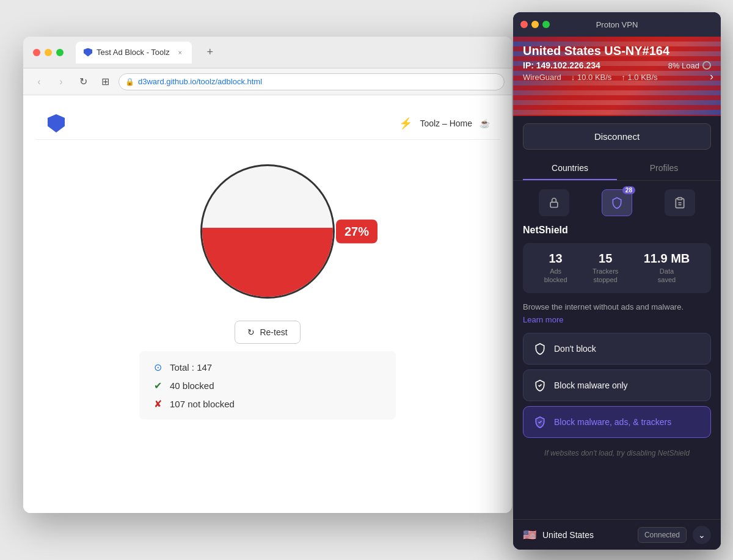 The image size is (733, 560). What do you see at coordinates (617, 268) in the screenshot?
I see `netshield-stats: 13 Adsblocked 15 Trackersstopped 11.9 MB…` at bounding box center [617, 268].